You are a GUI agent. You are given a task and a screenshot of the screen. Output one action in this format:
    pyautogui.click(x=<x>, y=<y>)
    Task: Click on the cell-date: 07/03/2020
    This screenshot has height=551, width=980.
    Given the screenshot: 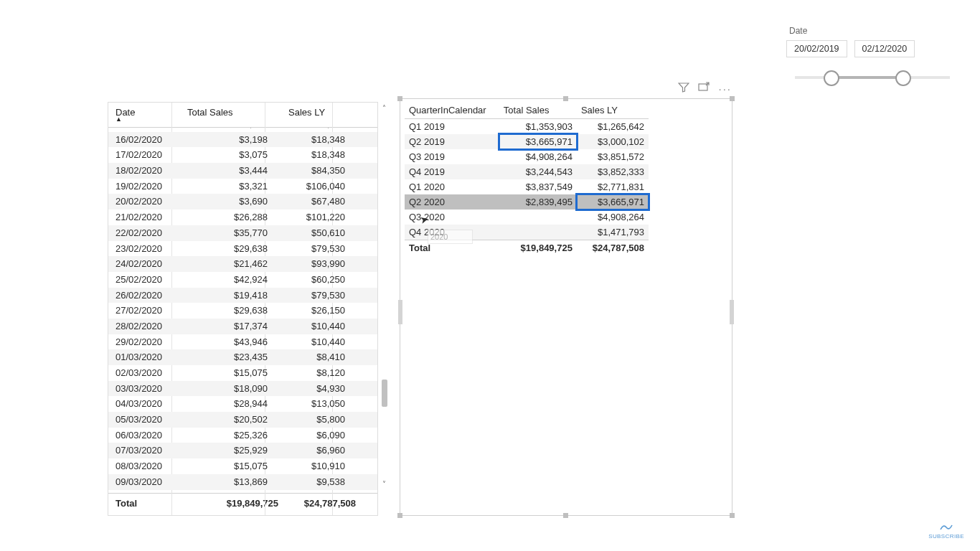 What is the action you would take?
    pyautogui.click(x=145, y=451)
    